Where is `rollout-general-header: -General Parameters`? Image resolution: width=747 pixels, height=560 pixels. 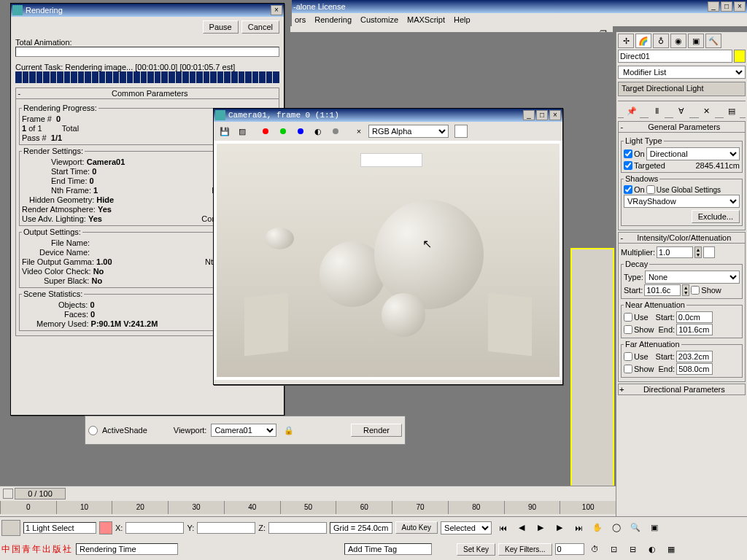 rollout-general-header: -General Parameters is located at coordinates (681, 127).